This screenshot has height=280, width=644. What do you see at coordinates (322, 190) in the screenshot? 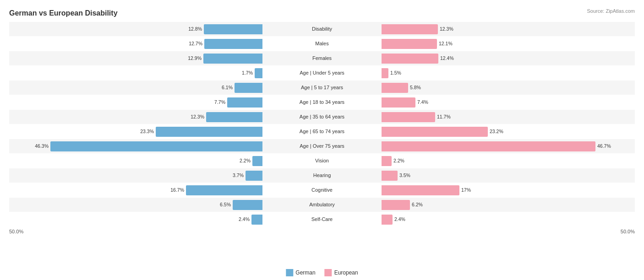
I see `bar-row: Cognitive16.7%17%` at bounding box center [322, 190].